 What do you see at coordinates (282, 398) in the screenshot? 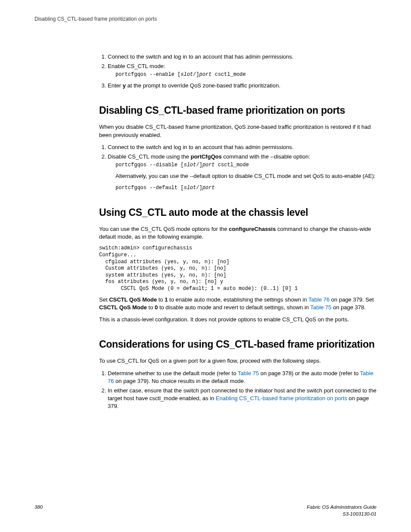
I see `xref-link: Enabling CS_CTL-based frame prioritizati…` at bounding box center [282, 398].